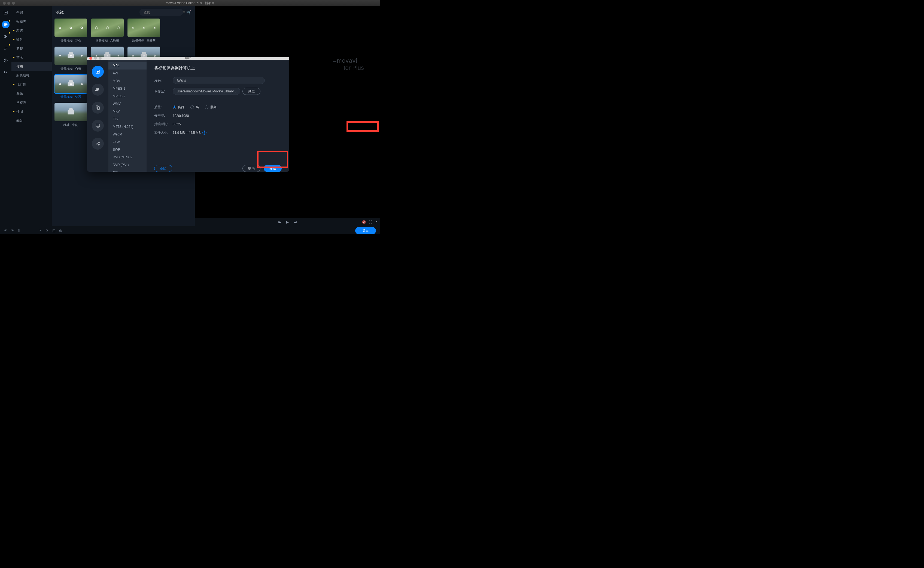 Image resolution: width=924 pixels, height=568 pixels. I want to click on format-option: MPEG-2, so click(128, 96).